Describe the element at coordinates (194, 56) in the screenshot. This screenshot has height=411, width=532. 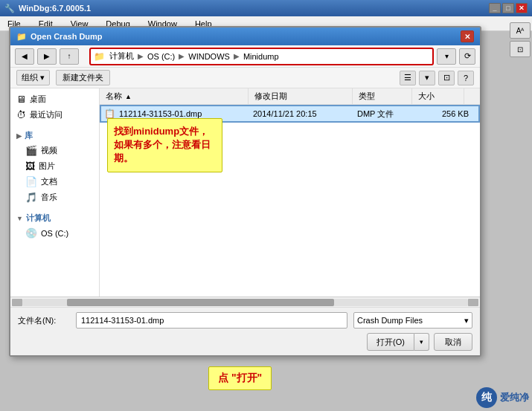
I see `breadcrumb: 计算机 ▶ OS (C:) ▶ WINDOWS ▶ Minidump` at that location.